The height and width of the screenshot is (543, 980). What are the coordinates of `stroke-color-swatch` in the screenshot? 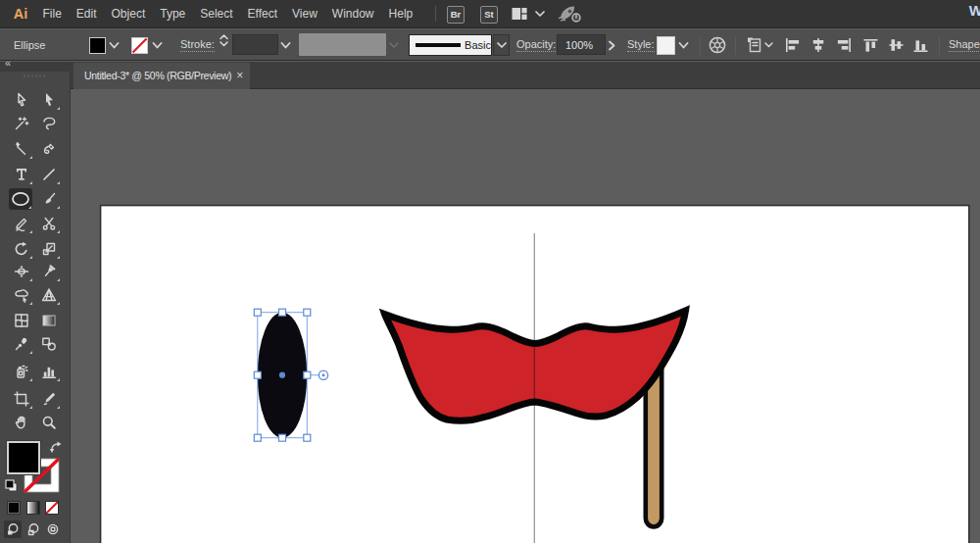 It's located at (139, 45).